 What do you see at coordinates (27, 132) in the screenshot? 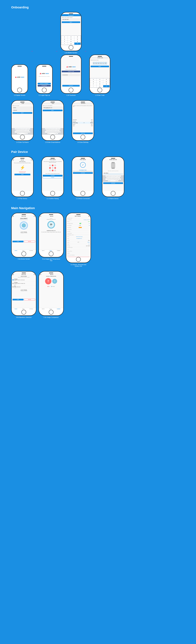
I see `key-m: M` at bounding box center [27, 132].